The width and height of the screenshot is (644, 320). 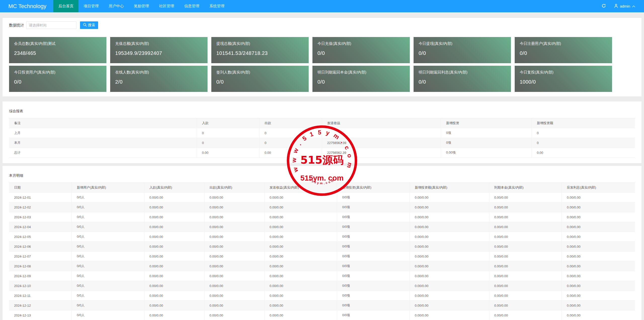 I want to click on table-row: 2024-12-120/0人0.00/0.000.00/0.000.00/0.0…, so click(x=322, y=306).